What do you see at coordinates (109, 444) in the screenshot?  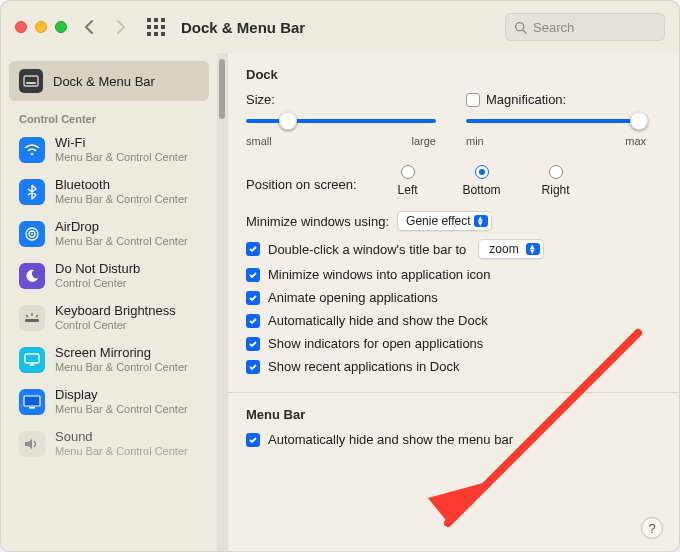 I see `sidebar-item-sound: SoundMenu Bar & Control Center` at bounding box center [109, 444].